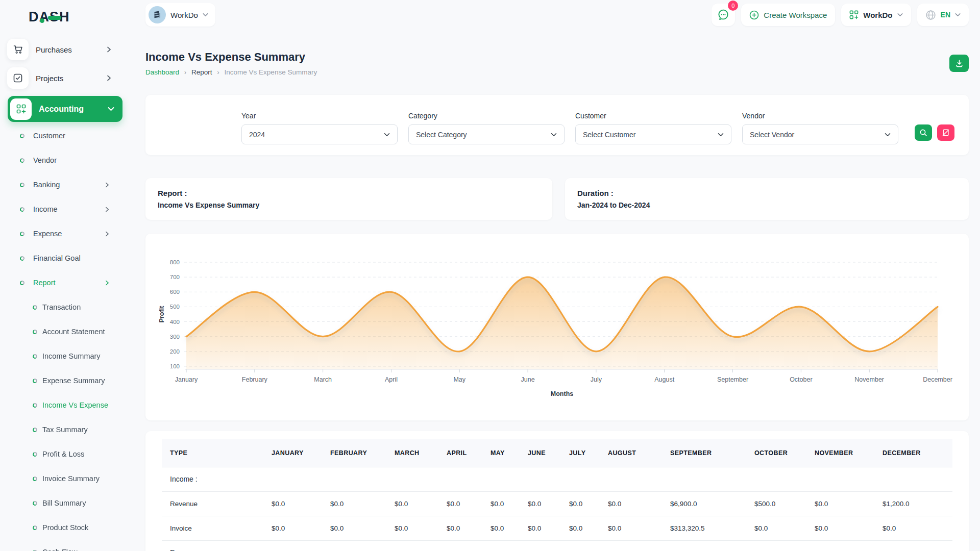  I want to click on svg-text: 700, so click(175, 277).